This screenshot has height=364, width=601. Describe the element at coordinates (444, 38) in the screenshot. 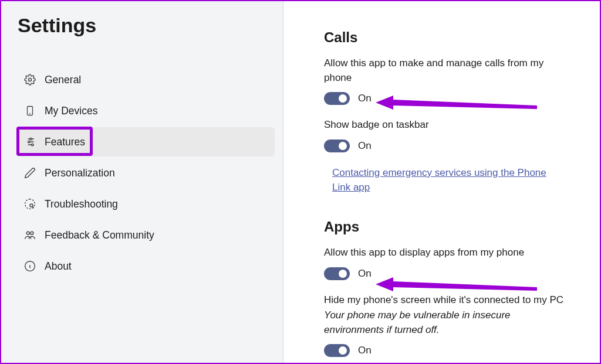

I see `section-title-calls: Calls` at that location.